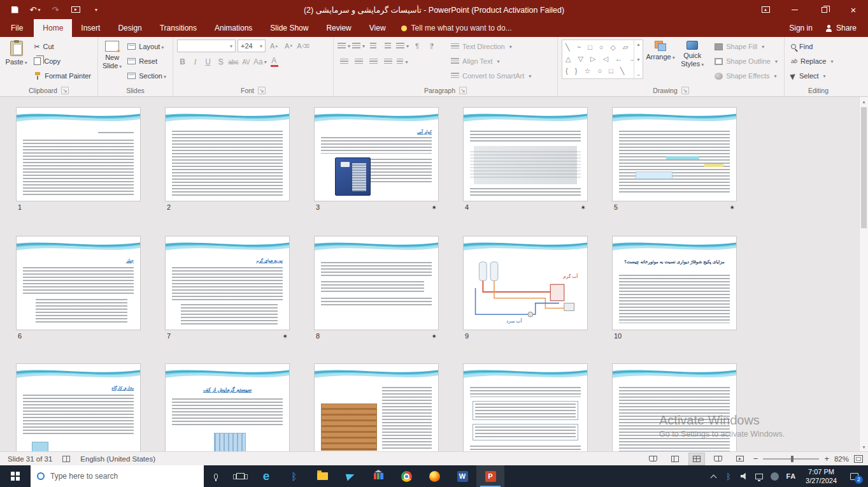  Describe the element at coordinates (339, 28) in the screenshot. I see `tab-review: Review` at that location.